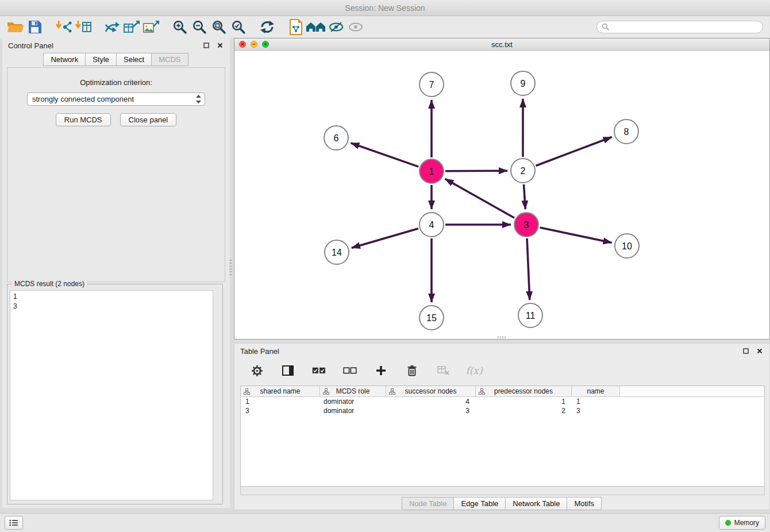 The image size is (770, 532). What do you see at coordinates (83, 27) in the screenshot?
I see `import-table-icon` at bounding box center [83, 27].